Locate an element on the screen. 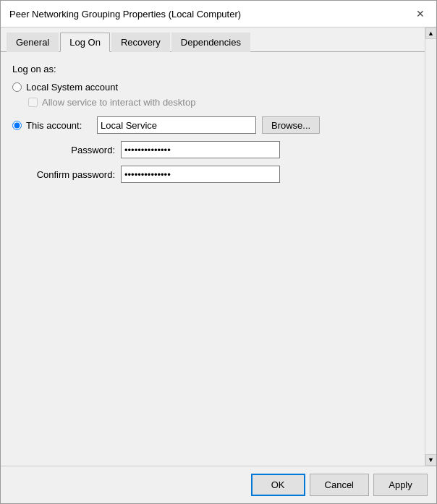 This screenshot has width=437, height=504. tab-dependencies: Dependencies is located at coordinates (211, 42).